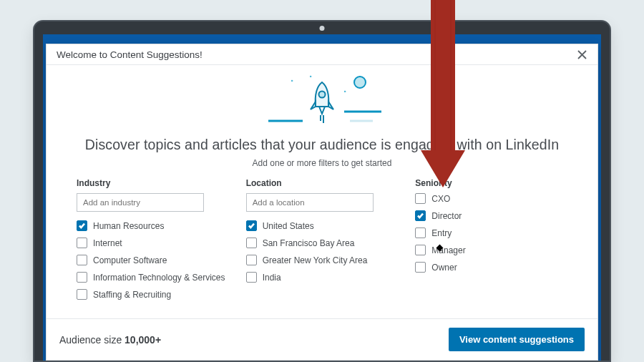  What do you see at coordinates (130, 54) in the screenshot?
I see `dialog-title: Welcome to Content Suggestions!` at bounding box center [130, 54].